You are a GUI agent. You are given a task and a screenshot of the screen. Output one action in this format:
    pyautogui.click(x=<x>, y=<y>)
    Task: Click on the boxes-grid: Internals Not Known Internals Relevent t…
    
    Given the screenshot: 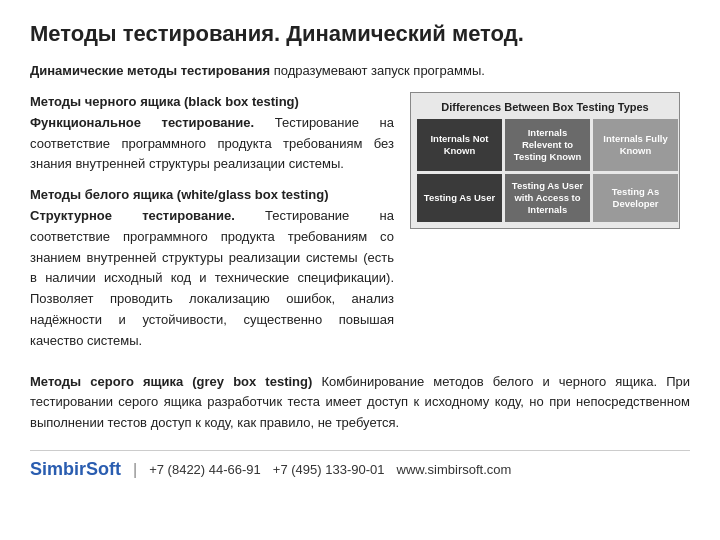 What is the action you would take?
    pyautogui.click(x=545, y=170)
    